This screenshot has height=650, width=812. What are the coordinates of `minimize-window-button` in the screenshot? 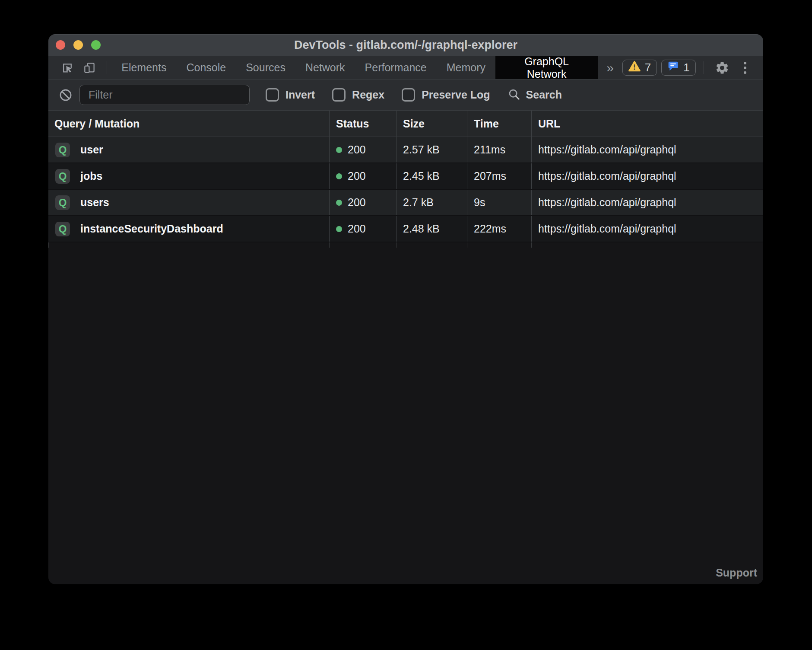 It's located at (78, 45).